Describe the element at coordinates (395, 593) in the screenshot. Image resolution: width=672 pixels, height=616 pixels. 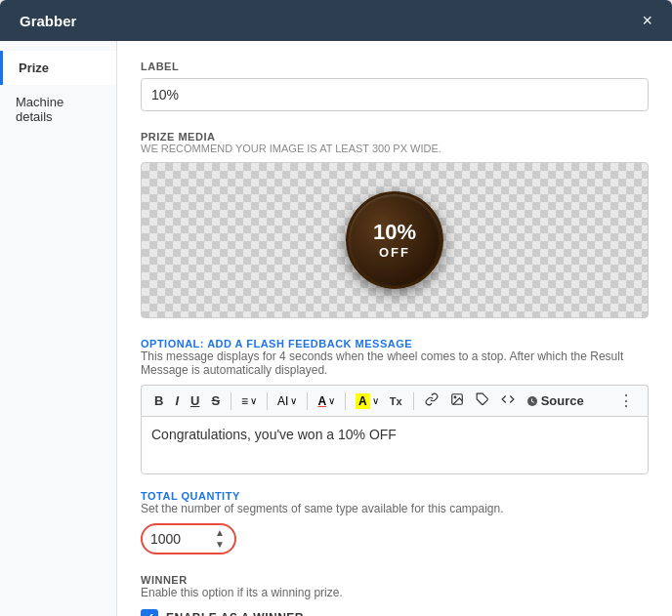
I see `winner-hint: Enable this option if its a winning priz…` at that location.